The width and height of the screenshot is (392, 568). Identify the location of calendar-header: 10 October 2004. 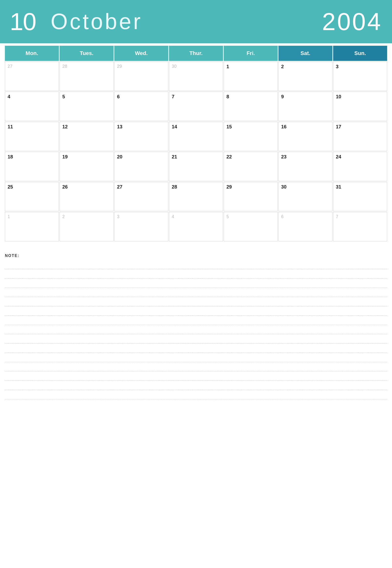
(196, 22).